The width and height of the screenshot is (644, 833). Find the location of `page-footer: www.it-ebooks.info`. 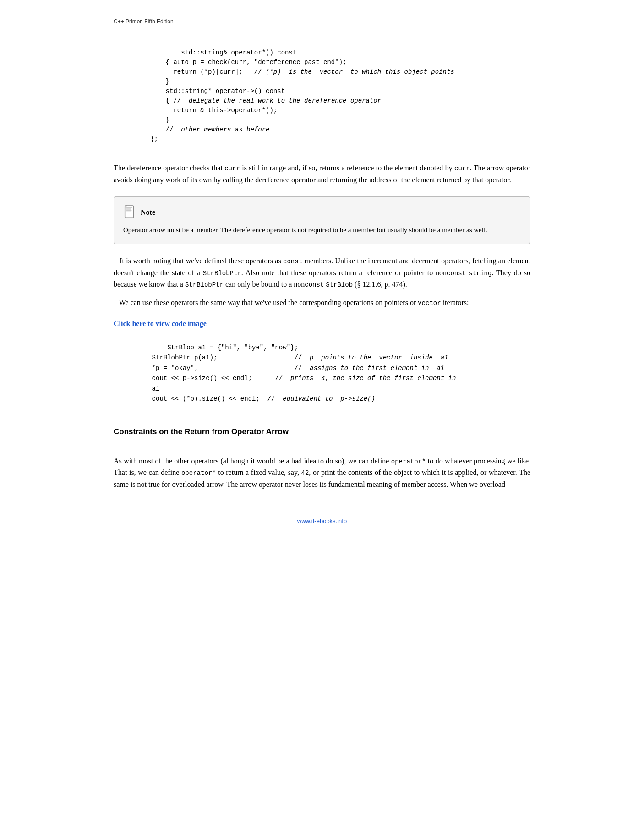

page-footer: www.it-ebooks.info is located at coordinates (322, 521).